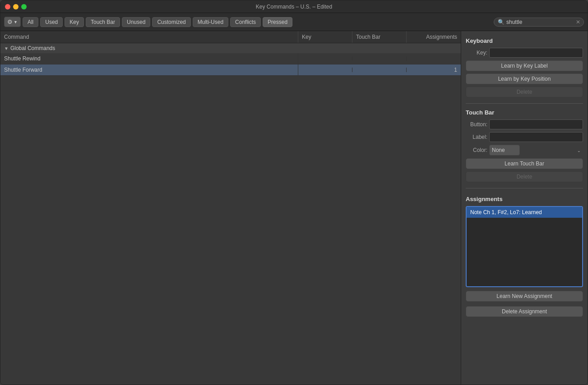  What do you see at coordinates (524, 305) in the screenshot?
I see `bottom-buttons: Learn New Assignment Delete Assignment` at bounding box center [524, 305].